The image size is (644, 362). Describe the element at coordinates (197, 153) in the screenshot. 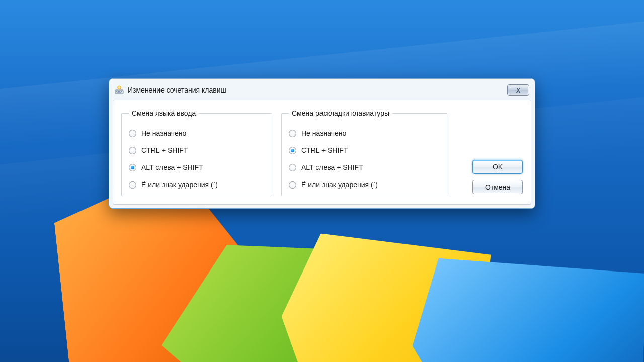

I see `input-language-group: Смена языка ввода Не назначено CTRL + SH…` at that location.